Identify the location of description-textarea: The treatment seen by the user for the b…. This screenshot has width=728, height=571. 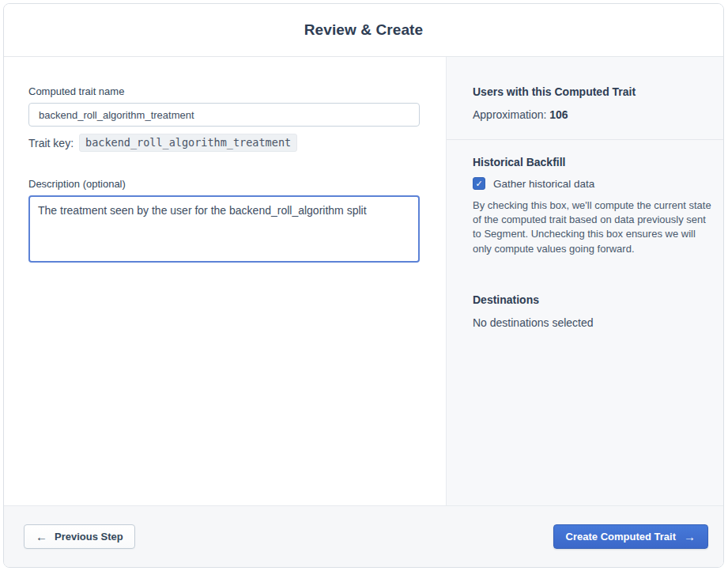
(224, 229).